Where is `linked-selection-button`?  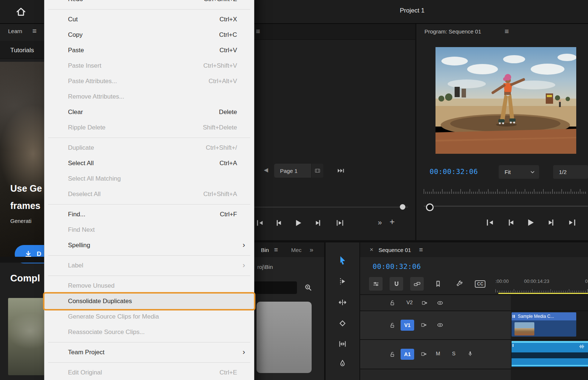 linked-selection-button is located at coordinates (417, 284).